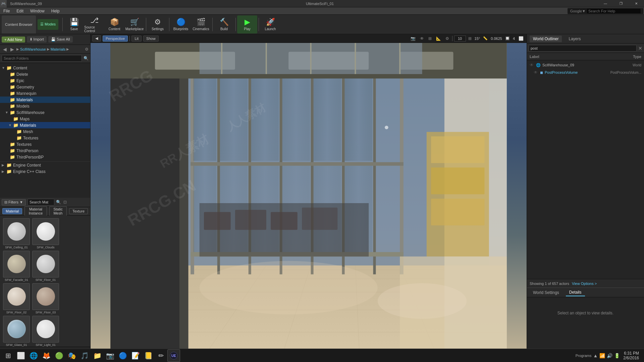  What do you see at coordinates (45, 106) in the screenshot?
I see `tree-models: 📁 Models` at bounding box center [45, 106].